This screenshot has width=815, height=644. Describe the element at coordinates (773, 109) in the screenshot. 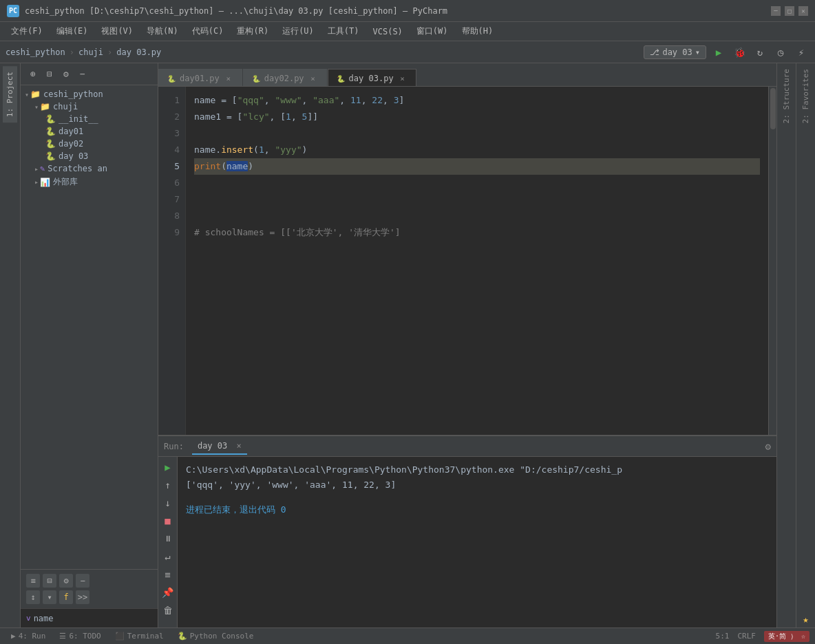

I see `scrollbar-thumb` at that location.